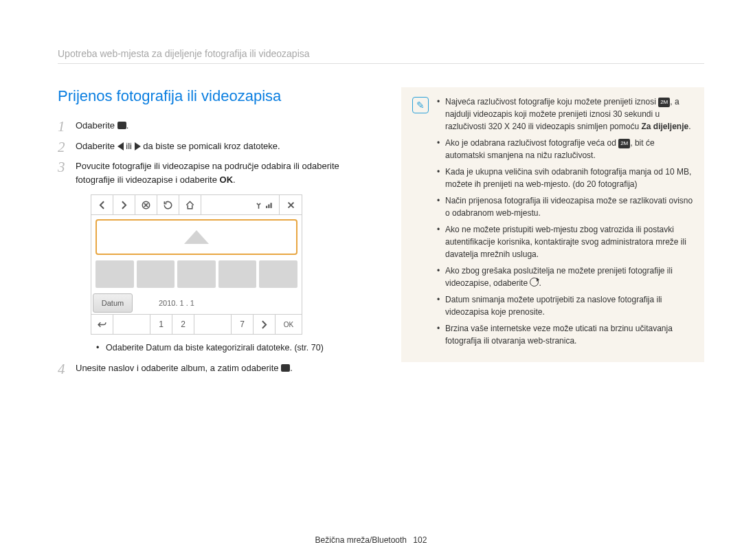  Describe the element at coordinates (102, 324) in the screenshot. I see `return-icon` at that location.